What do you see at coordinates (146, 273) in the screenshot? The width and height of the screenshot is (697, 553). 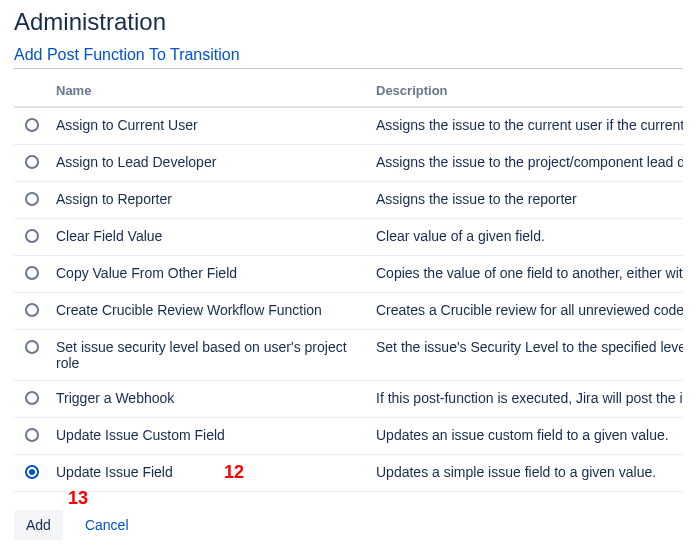 I see `function-name: Copy Value From Other Field` at bounding box center [146, 273].